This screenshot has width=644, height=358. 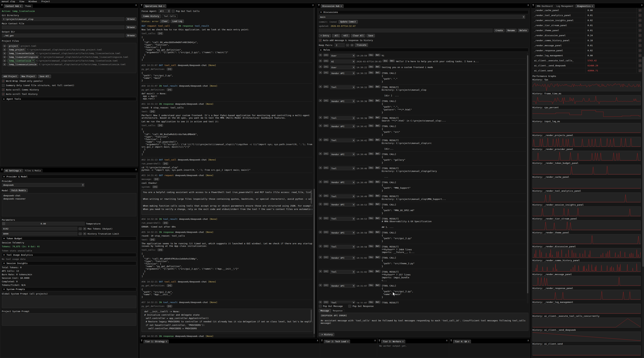 I want to click on project-file-chip: temp_project, so click(x=17, y=50).